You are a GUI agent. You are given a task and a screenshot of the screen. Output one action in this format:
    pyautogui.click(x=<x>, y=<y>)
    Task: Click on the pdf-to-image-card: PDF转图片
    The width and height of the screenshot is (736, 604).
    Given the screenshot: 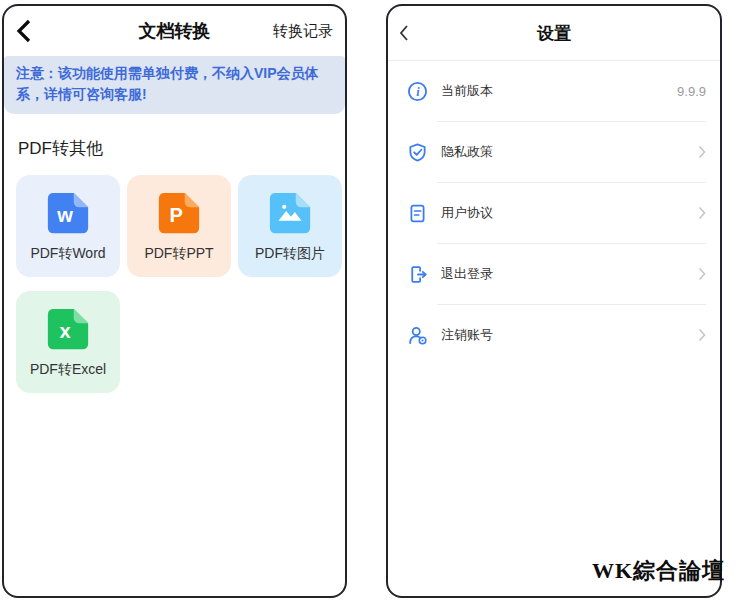 What is the action you would take?
    pyautogui.click(x=290, y=226)
    